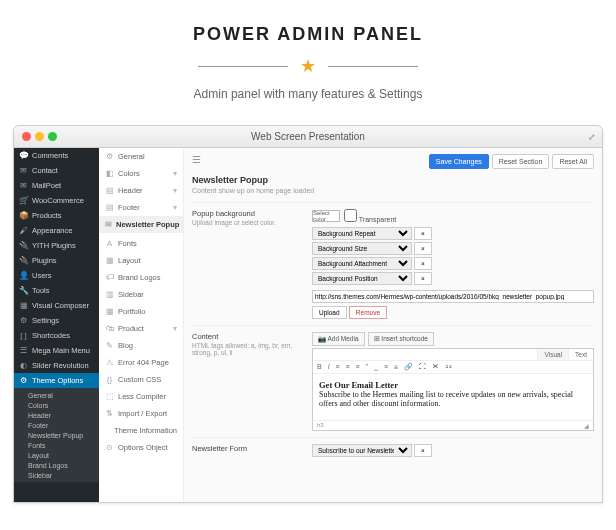 This screenshot has height=530, width=616. I want to click on insert-shortcode-button: ⊞ Insert shortcode, so click(401, 339).